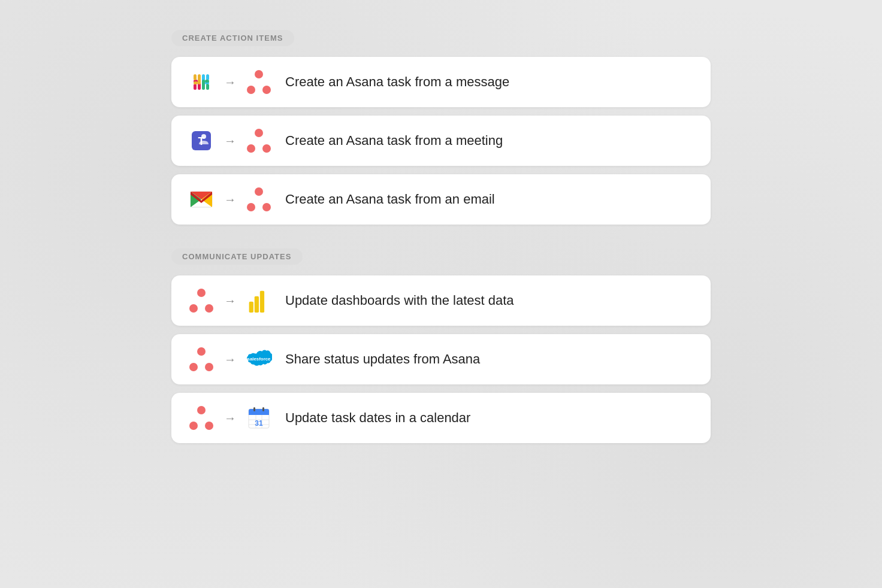 This screenshot has width=882, height=588. Describe the element at coordinates (382, 359) in the screenshot. I see `card-label: Share status updates from Asana` at that location.